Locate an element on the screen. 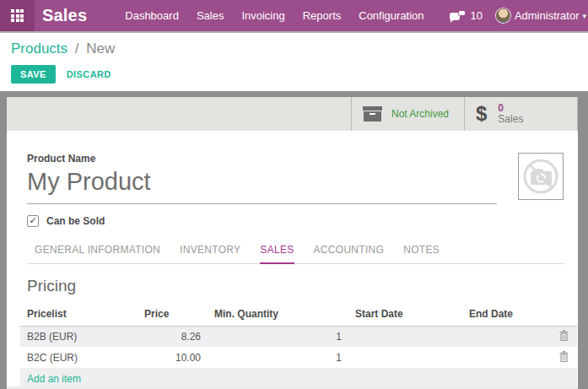 The width and height of the screenshot is (588, 389). can-be-sold-row: Can be Sold is located at coordinates (295, 221).